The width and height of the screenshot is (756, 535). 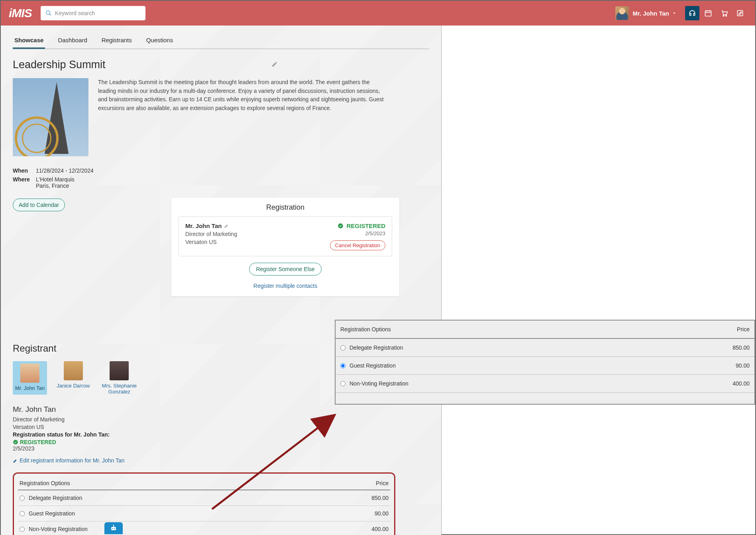 What do you see at coordinates (93, 13) in the screenshot?
I see `search-box` at bounding box center [93, 13].